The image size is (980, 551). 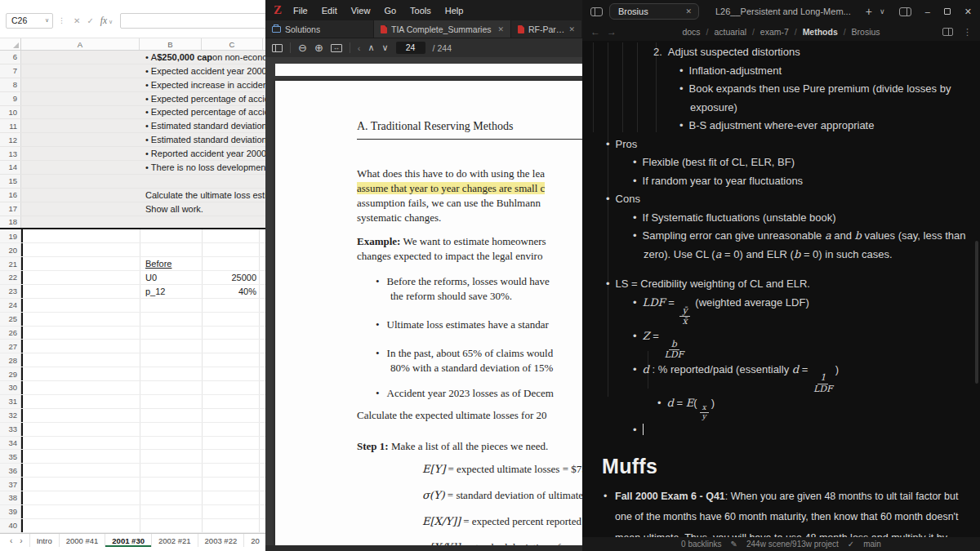 I want to click on sidebar-toggle-icon, so click(x=278, y=48).